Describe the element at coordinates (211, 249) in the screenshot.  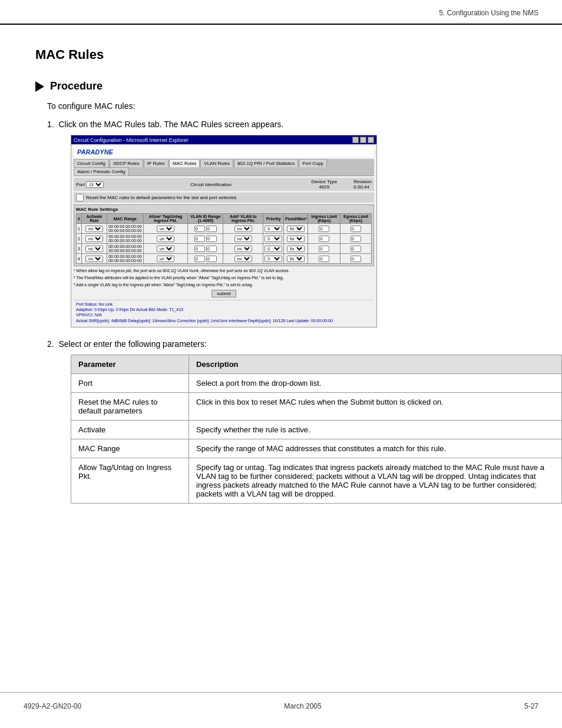
I see `row3-vlan2` at that location.